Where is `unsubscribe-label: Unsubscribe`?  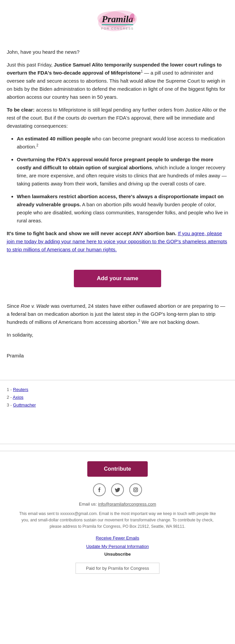 unsubscribe-label: Unsubscribe is located at coordinates (117, 554).